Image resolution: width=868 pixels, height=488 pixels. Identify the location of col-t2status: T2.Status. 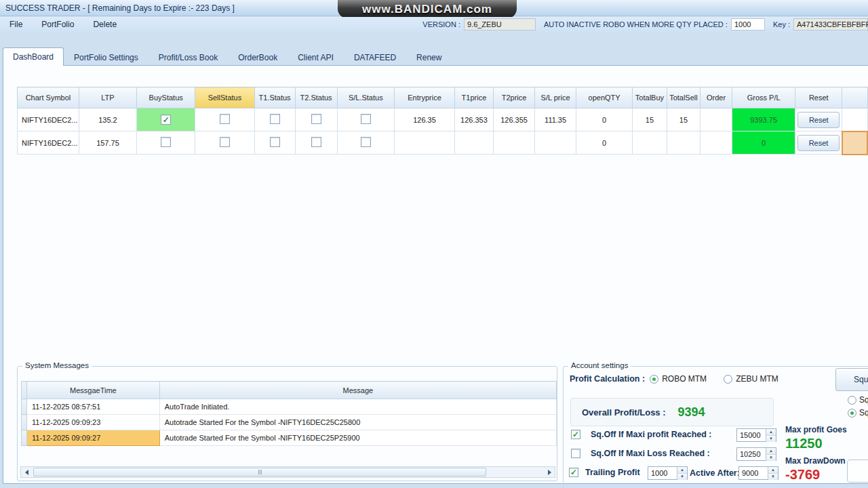
(316, 98).